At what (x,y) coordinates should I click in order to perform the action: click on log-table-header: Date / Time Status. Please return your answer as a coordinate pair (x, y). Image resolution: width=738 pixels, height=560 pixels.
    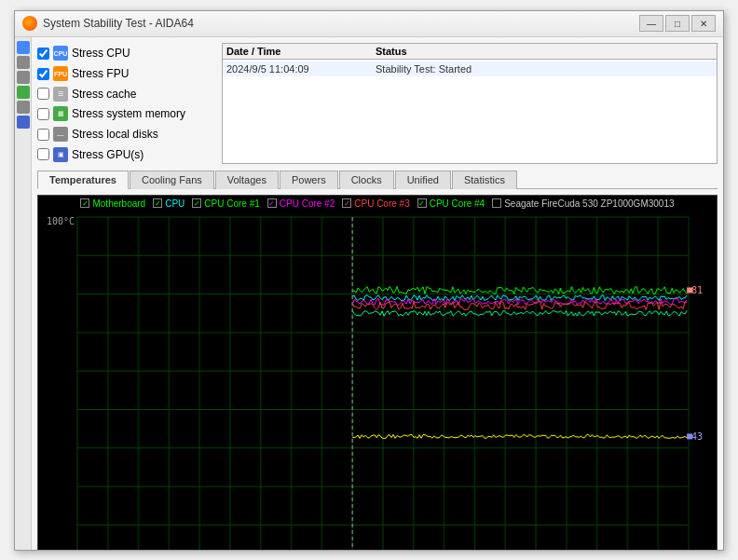
    Looking at the image, I should click on (470, 52).